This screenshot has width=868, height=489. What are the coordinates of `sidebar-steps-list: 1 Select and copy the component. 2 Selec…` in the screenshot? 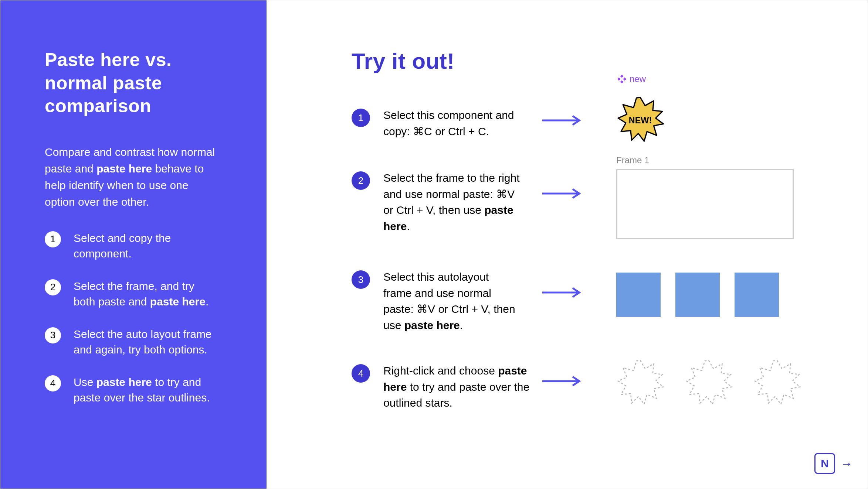 It's located at (135, 318).